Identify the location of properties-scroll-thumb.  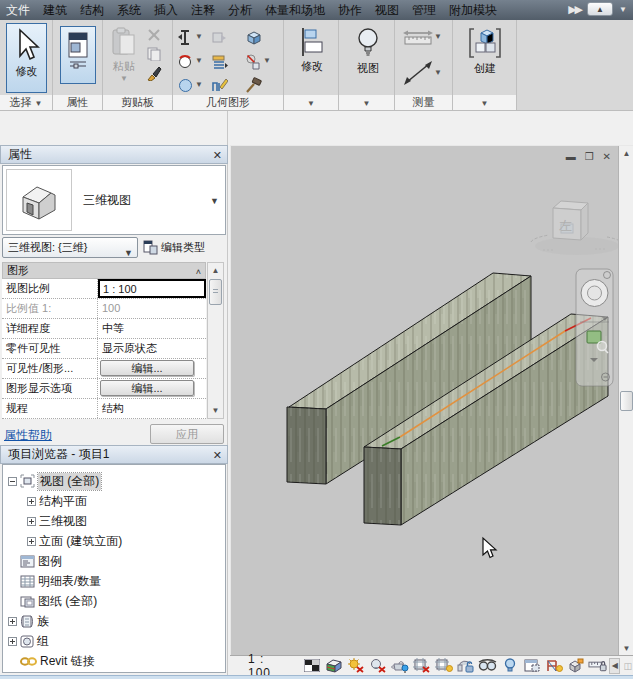
(216, 292).